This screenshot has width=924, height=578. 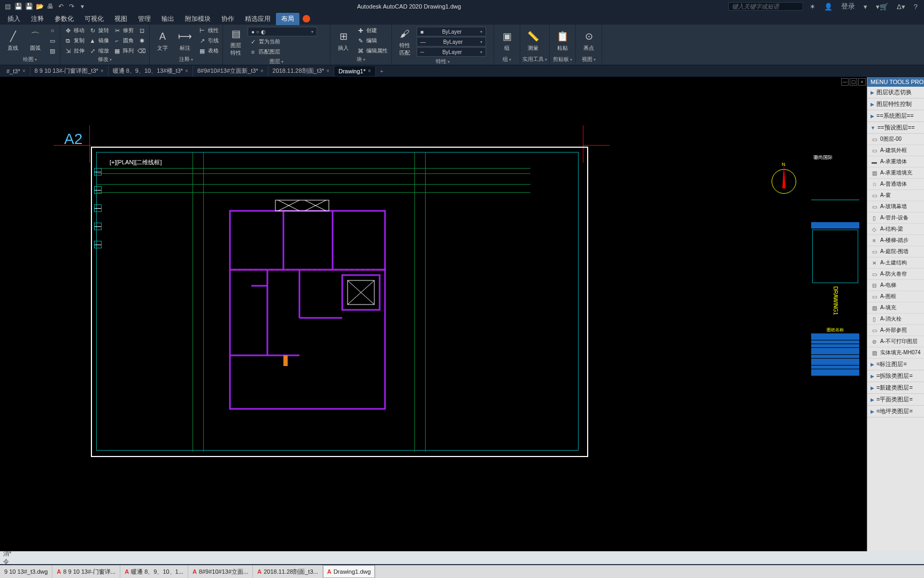 What do you see at coordinates (853, 82) in the screenshot?
I see `maximize-icon: ▢` at bounding box center [853, 82].